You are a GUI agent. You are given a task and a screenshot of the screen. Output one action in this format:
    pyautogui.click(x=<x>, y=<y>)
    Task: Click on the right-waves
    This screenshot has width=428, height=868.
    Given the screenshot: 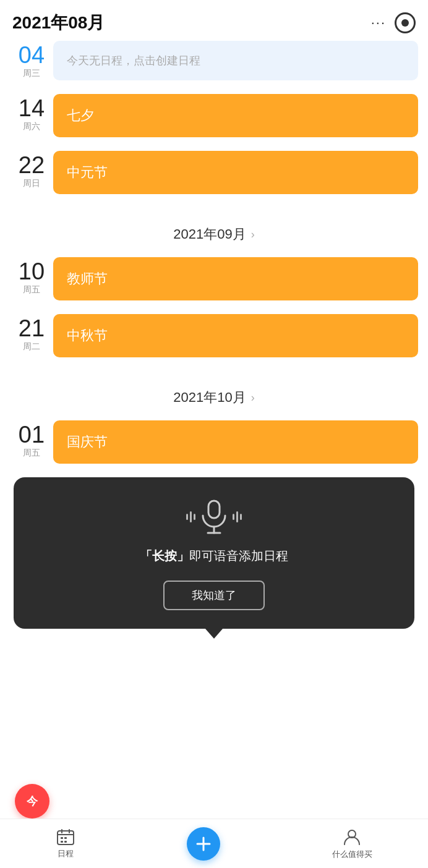 What is the action you would take?
    pyautogui.click(x=238, y=517)
    